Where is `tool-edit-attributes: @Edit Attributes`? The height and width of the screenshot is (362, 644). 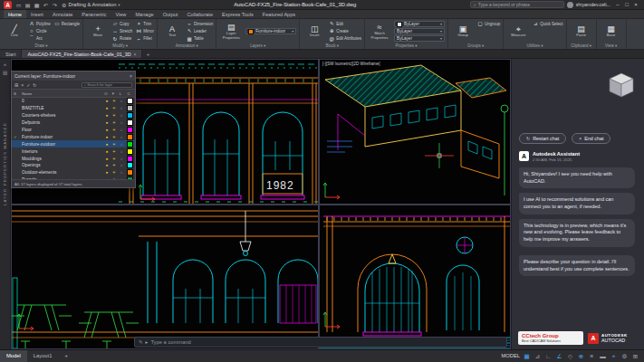
tool-edit-attributes: @Edit Attributes is located at coordinates (345, 39).